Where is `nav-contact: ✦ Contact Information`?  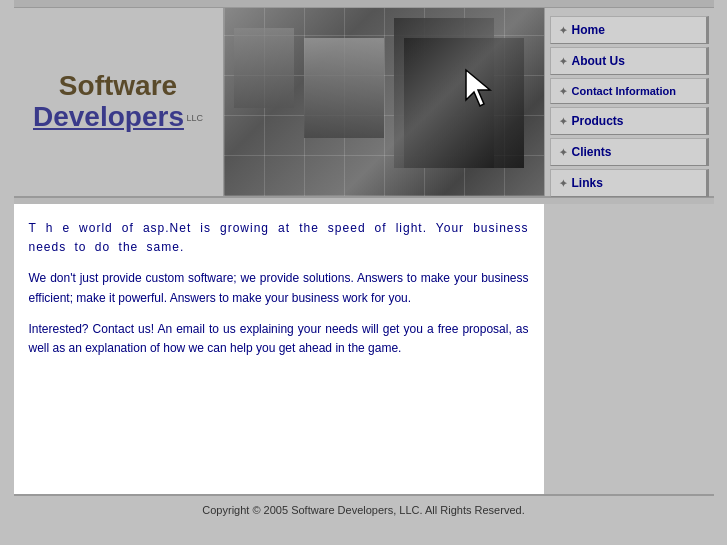 nav-contact: ✦ Contact Information is located at coordinates (630, 91).